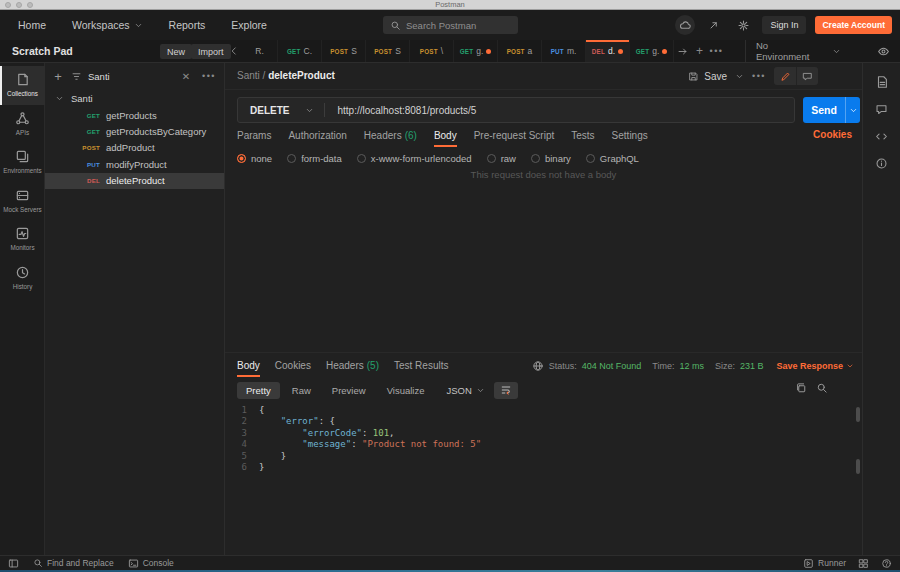 The image size is (900, 572). I want to click on tab-tests: Tests, so click(582, 136).